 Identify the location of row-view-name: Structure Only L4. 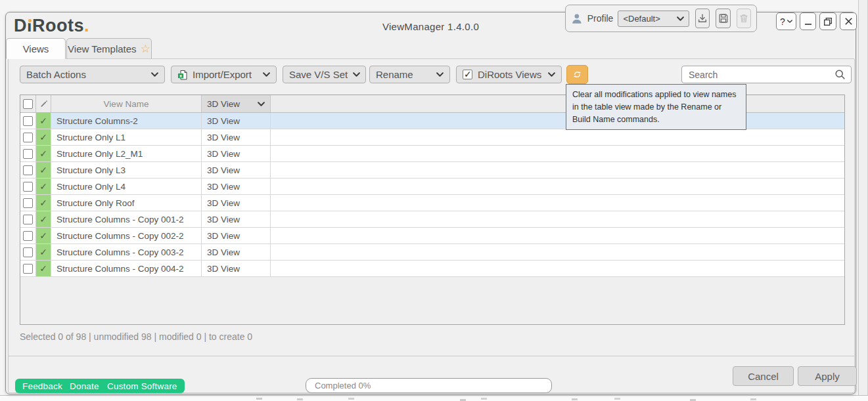
(126, 186).